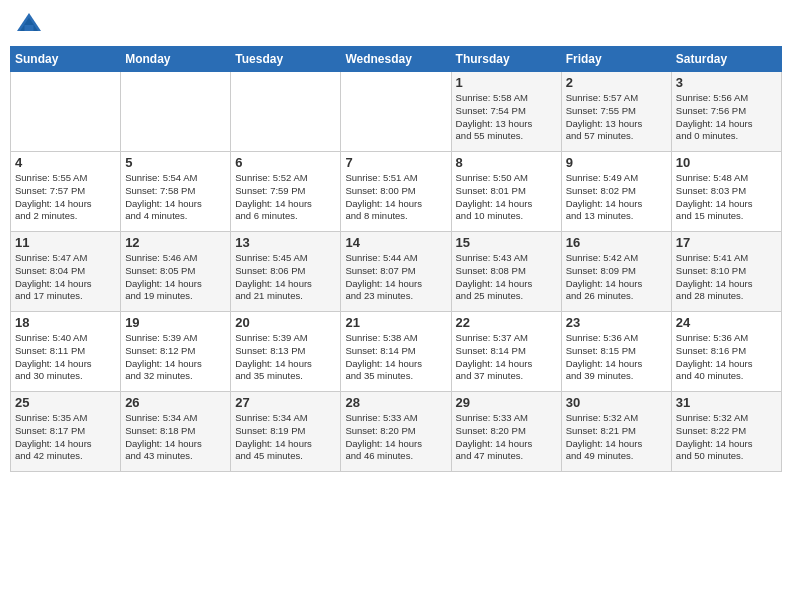 The height and width of the screenshot is (612, 792). What do you see at coordinates (616, 432) in the screenshot?
I see `calendar-cell: 30Sunrise: 5:32 AM Sunset: 8:21 PM Dayli…` at bounding box center [616, 432].